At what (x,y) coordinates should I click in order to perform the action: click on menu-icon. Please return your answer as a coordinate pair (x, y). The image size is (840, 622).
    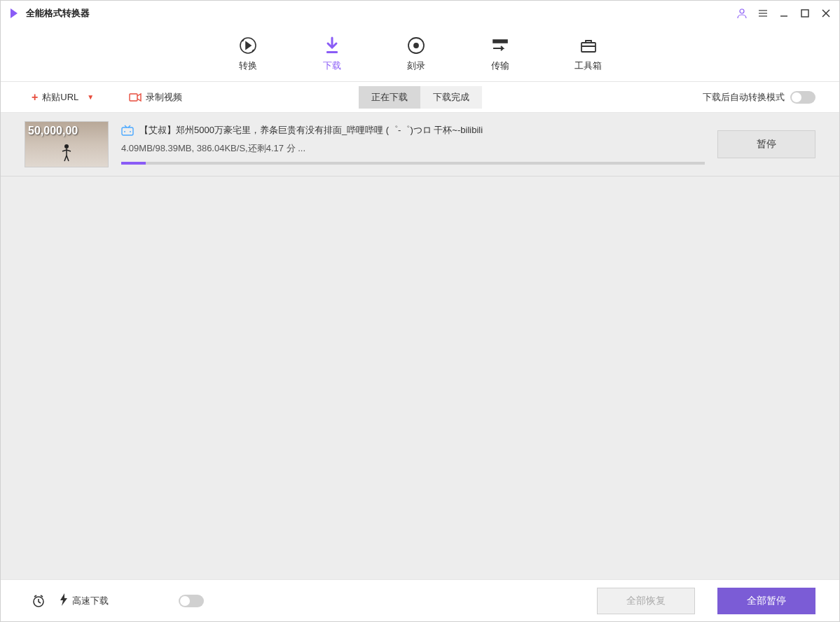
    Looking at the image, I should click on (763, 13).